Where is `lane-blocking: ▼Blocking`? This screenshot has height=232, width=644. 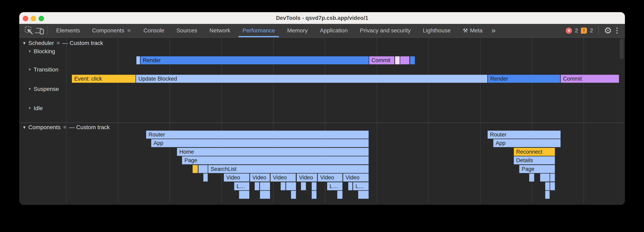 lane-blocking: ▼Blocking is located at coordinates (42, 51).